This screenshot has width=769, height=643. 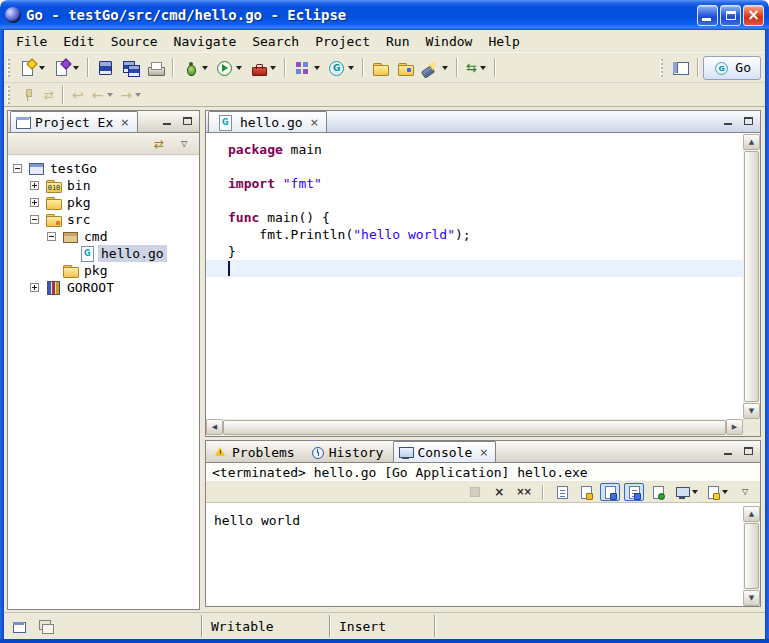 What do you see at coordinates (380, 68) in the screenshot?
I see `open-resource-button` at bounding box center [380, 68].